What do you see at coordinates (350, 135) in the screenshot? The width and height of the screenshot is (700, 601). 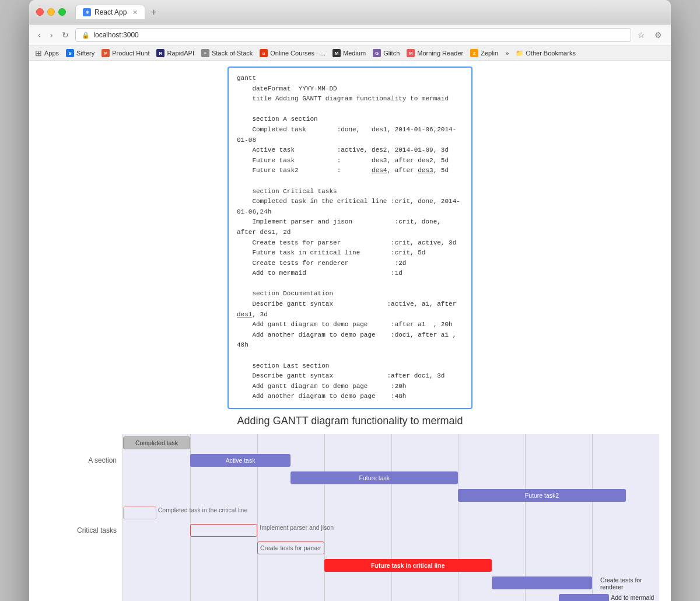 I see `editor-line: Completed task :done, des1, 2014-01-06,2…` at bounding box center [350, 135].